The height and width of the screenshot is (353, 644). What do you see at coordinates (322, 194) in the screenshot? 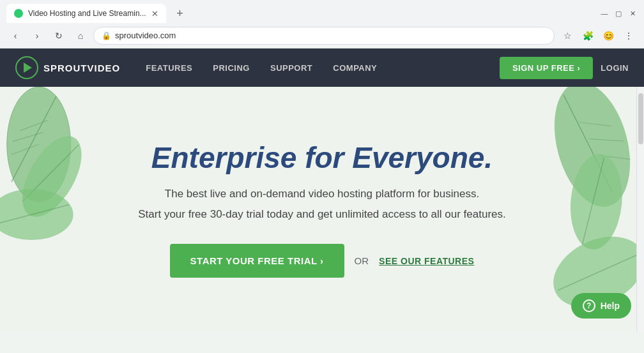
I see `hero-subtitle: The best live and on-demand video hostin…` at bounding box center [322, 194].